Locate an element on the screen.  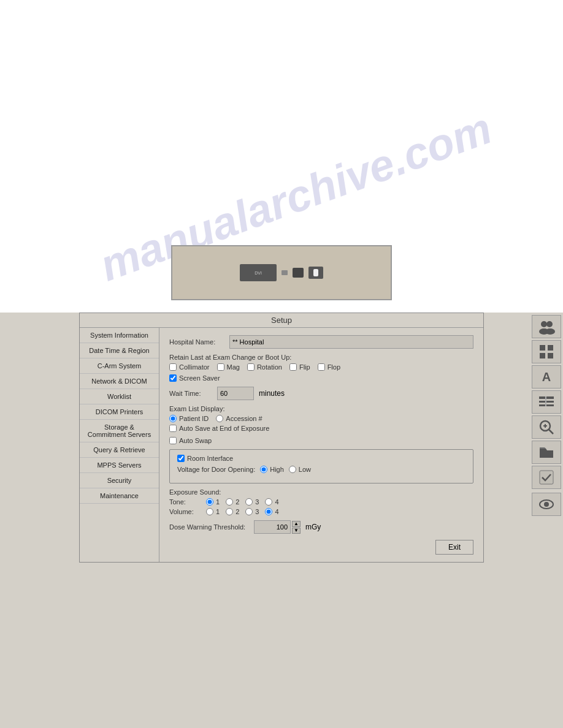
auto-swap-label: Auto Swap is located at coordinates (190, 441).